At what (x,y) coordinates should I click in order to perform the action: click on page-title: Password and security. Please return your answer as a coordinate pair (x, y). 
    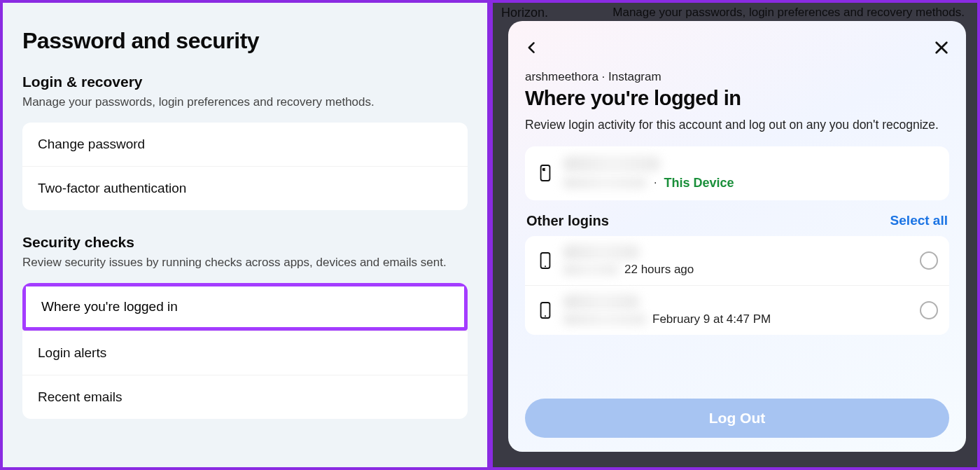
    Looking at the image, I should click on (245, 41).